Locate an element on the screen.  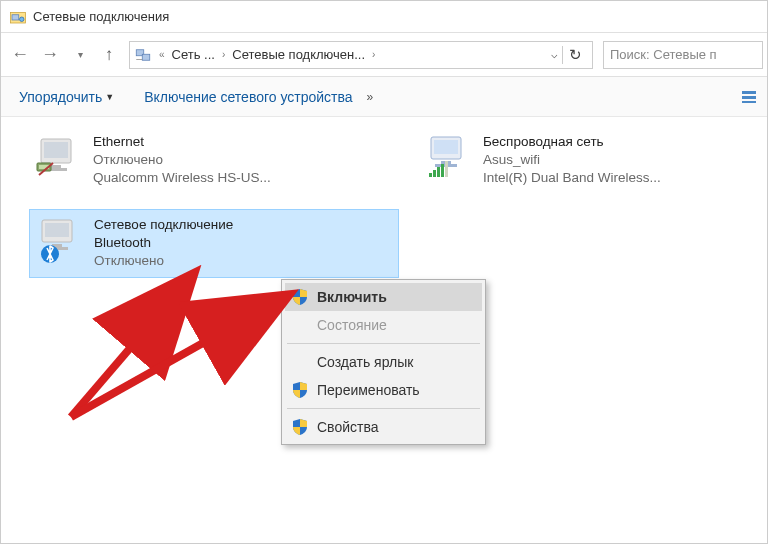
ethernet-disabled-icon is located at coordinates (59, 157).